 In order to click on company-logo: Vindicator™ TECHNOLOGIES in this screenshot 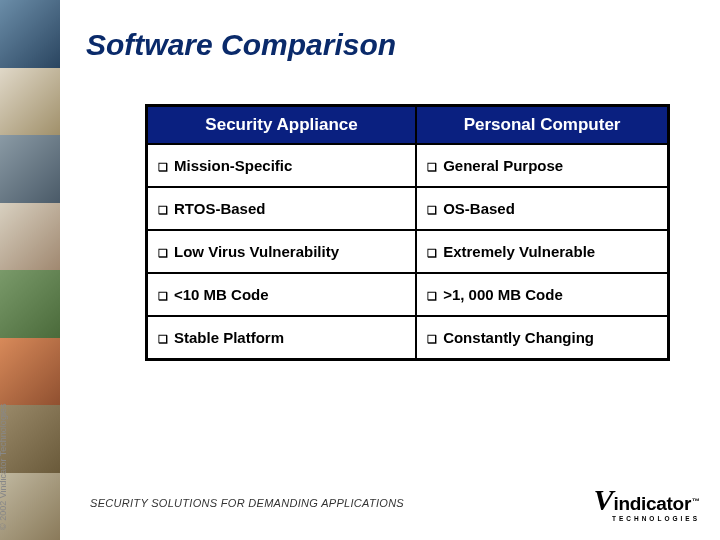, I will do `click(646, 502)`.